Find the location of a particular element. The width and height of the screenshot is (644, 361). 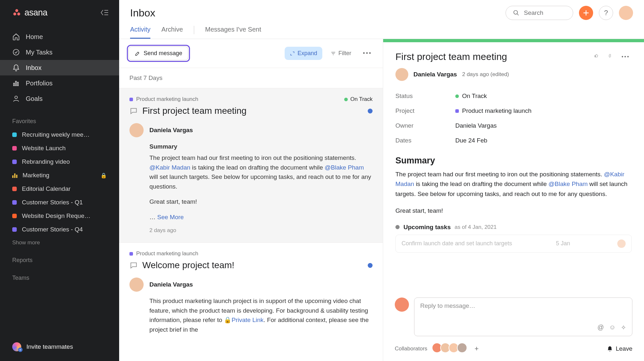

app-logo: asana is located at coordinates (30, 13).